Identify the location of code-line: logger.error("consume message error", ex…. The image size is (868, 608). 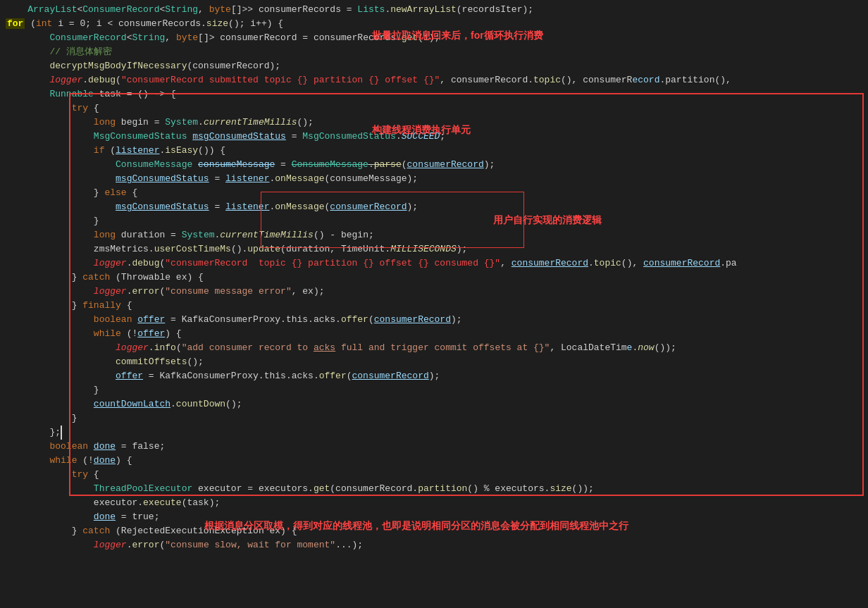
(434, 292).